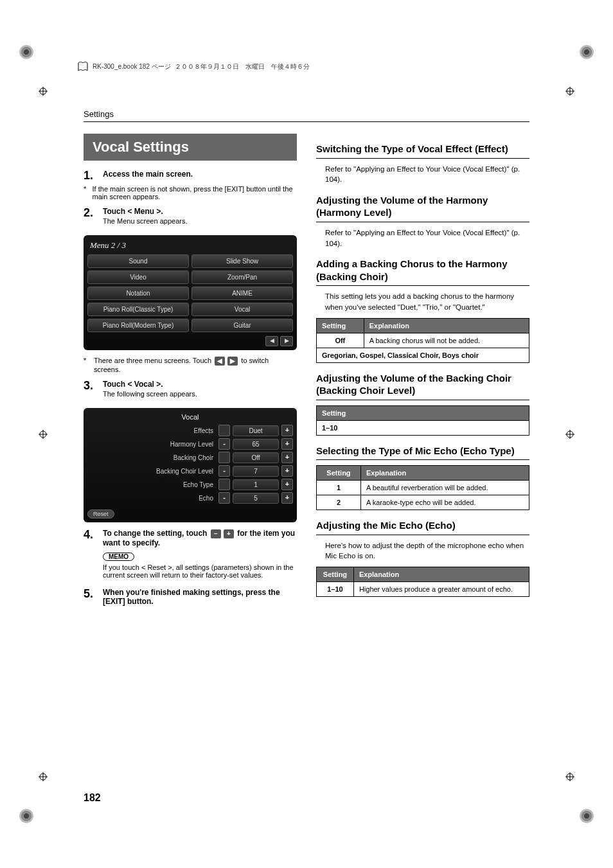  I want to click on table-row: 1–10, so click(423, 428).